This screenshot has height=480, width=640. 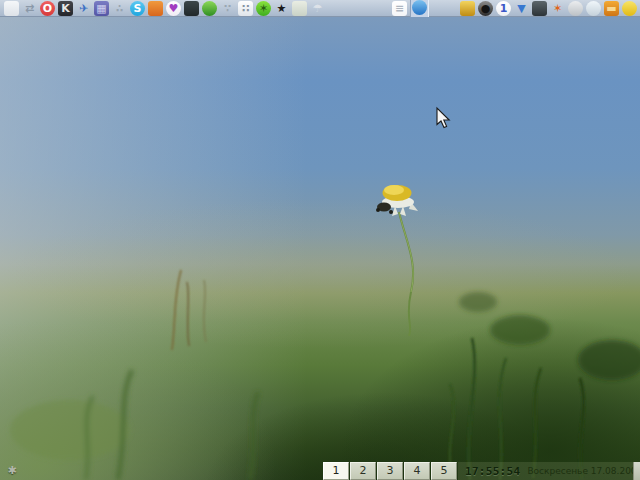 I want to click on bulb-icon, so click(x=576, y=8).